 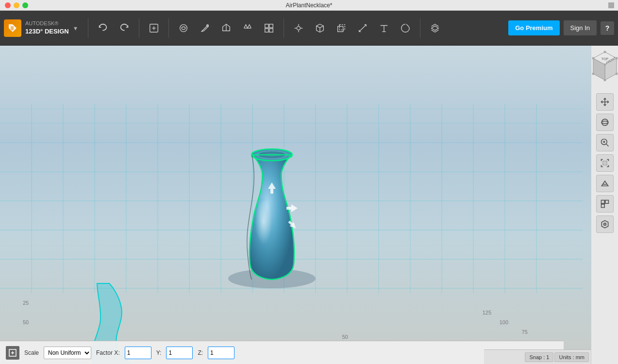 I want to click on perspective-button, so click(x=605, y=183).